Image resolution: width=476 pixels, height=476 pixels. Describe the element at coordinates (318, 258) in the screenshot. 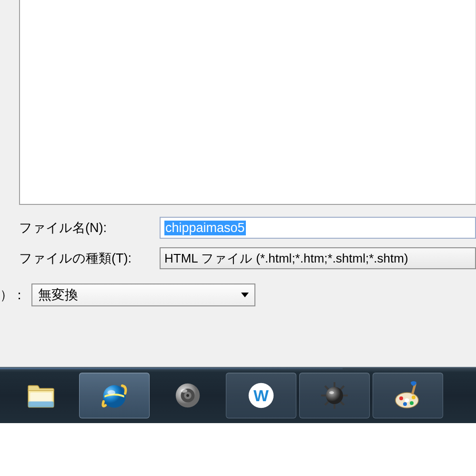

I see `filetype-dropdown: HTML ファイル (*.html;*.htm;*.shtml;*.shtm)` at that location.